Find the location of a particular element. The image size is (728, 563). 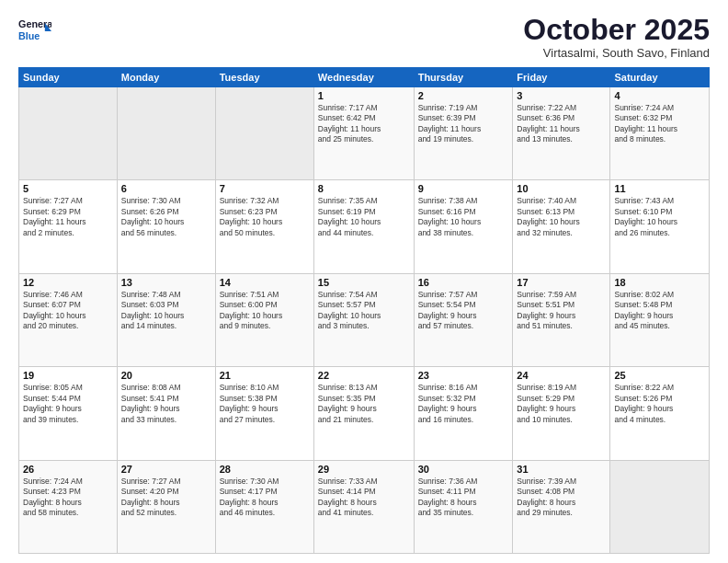

logo: GeneralBlue is located at coordinates (35, 31).